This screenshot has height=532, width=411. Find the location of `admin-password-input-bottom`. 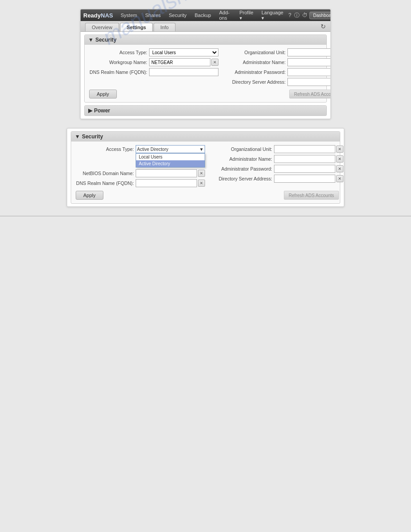

admin-password-input-bottom is located at coordinates (304, 169).